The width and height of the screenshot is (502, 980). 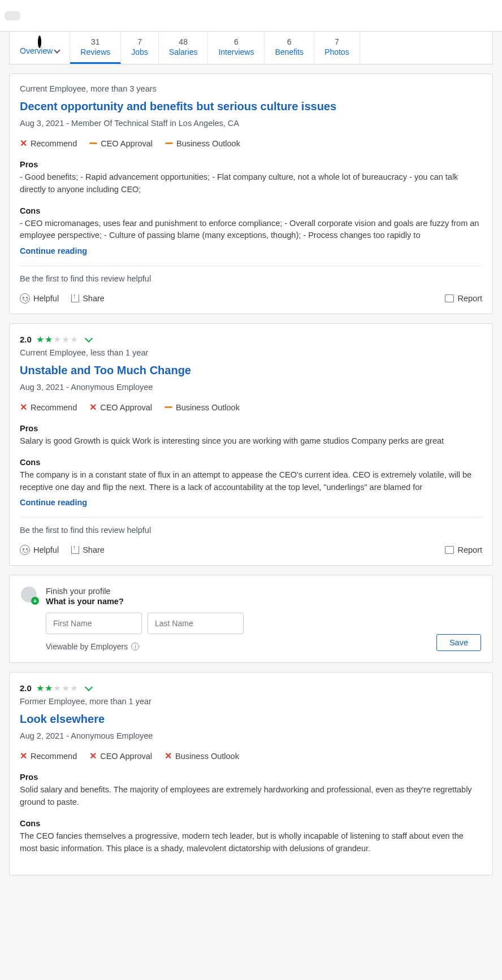 What do you see at coordinates (236, 601) in the screenshot?
I see `profile-question: What is your name?` at bounding box center [236, 601].